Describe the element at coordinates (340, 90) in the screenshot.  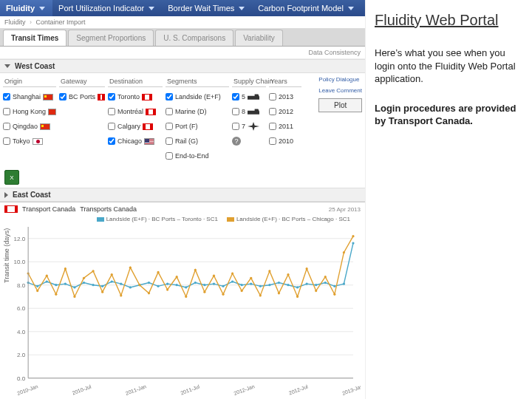
I see `leave-comment-link: Leave Comment` at that location.